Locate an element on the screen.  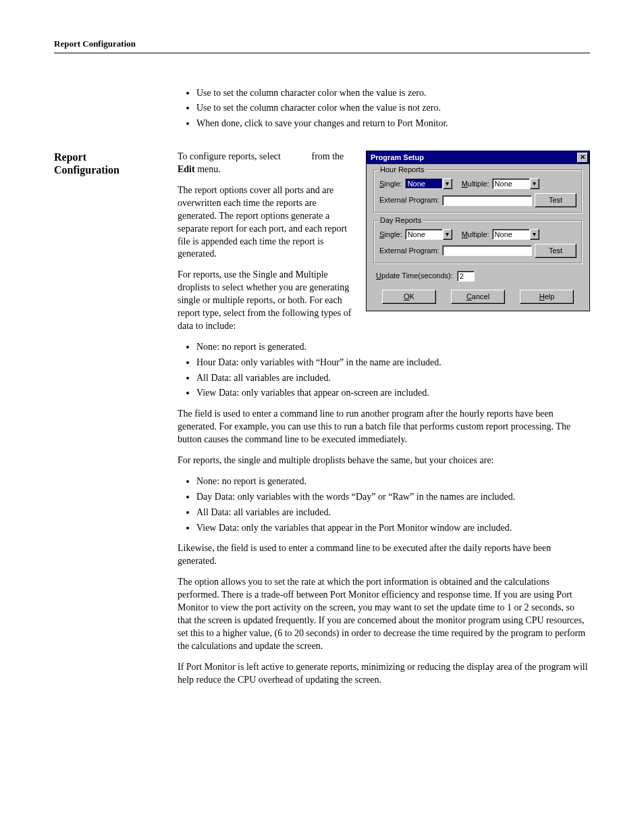
program-setup-dialog: Program Setup ✕ Hour Reports Single: Non… is located at coordinates (478, 231).